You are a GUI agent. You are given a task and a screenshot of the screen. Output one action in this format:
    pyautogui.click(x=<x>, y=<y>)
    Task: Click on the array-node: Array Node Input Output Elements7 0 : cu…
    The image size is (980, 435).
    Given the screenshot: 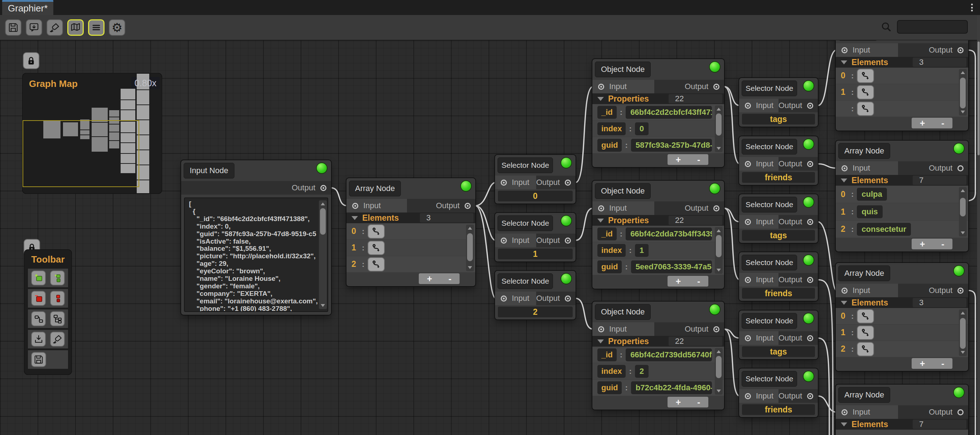 What is the action you would take?
    pyautogui.click(x=902, y=196)
    